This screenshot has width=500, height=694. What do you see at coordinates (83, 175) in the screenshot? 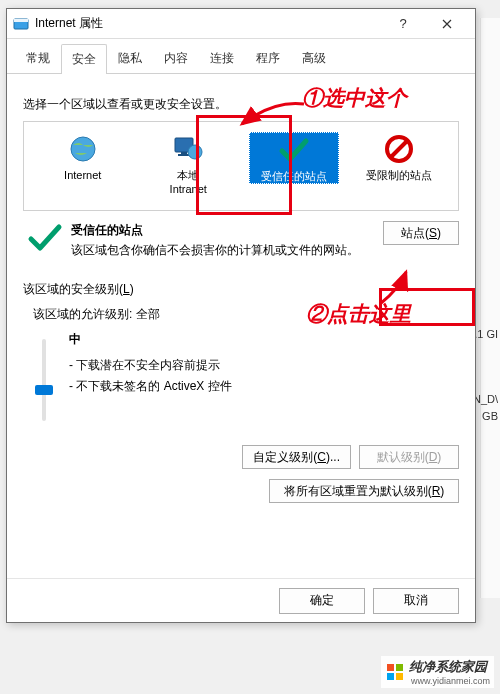
I see `zone-label: Internet` at bounding box center [83, 175].